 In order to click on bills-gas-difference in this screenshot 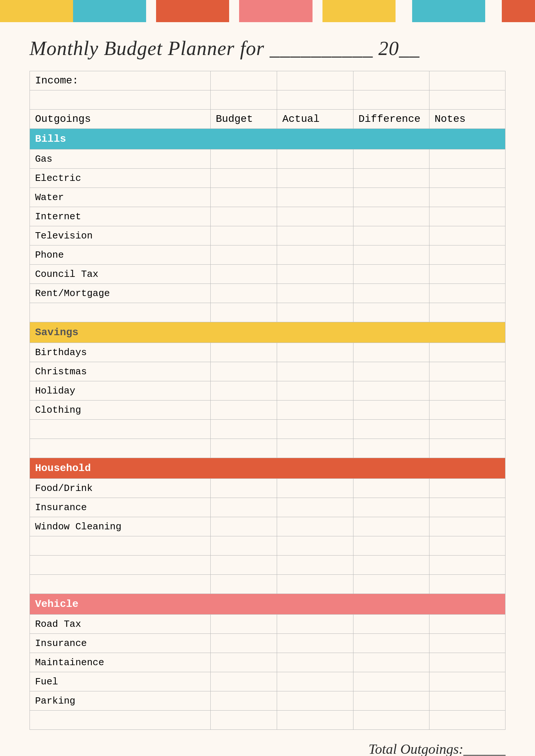, I will do `click(391, 159)`.